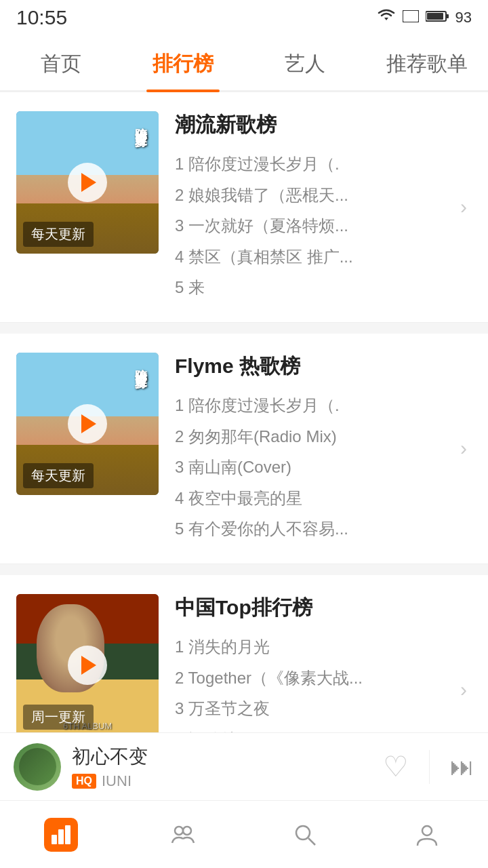  What do you see at coordinates (386, 18) in the screenshot?
I see `wifi-icon` at bounding box center [386, 18].